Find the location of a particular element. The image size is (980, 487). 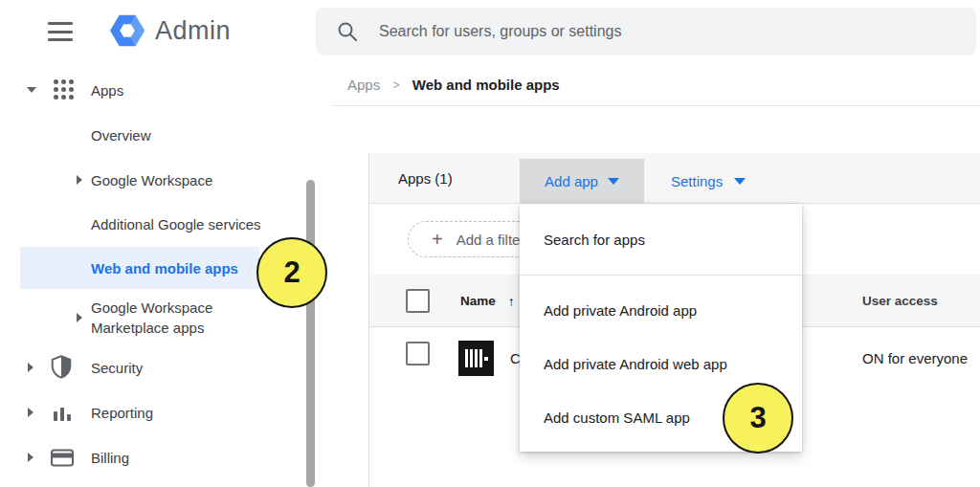

global-search-bar is located at coordinates (646, 32).